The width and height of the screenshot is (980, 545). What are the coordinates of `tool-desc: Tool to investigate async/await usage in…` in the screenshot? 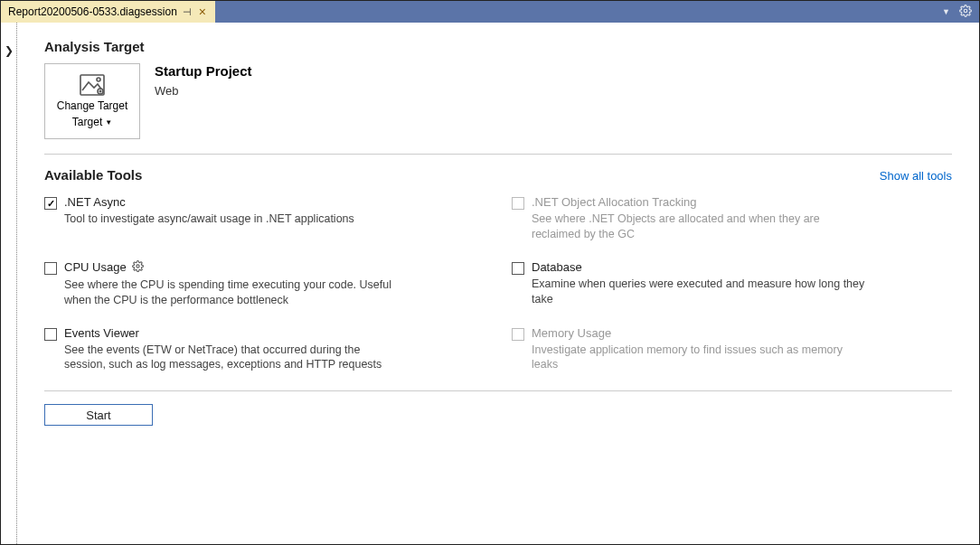 It's located at (231, 219).